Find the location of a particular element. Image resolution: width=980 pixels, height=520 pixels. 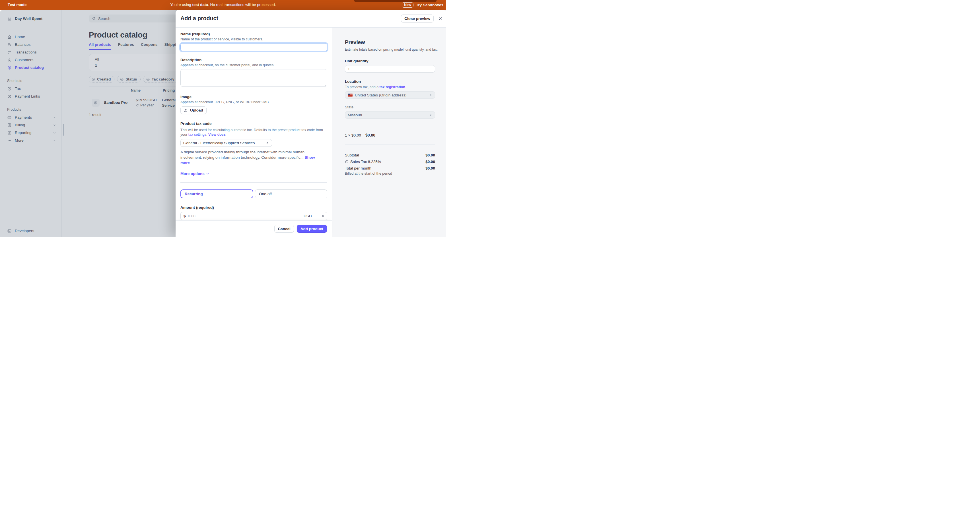

result-count: 1 result is located at coordinates (95, 115).